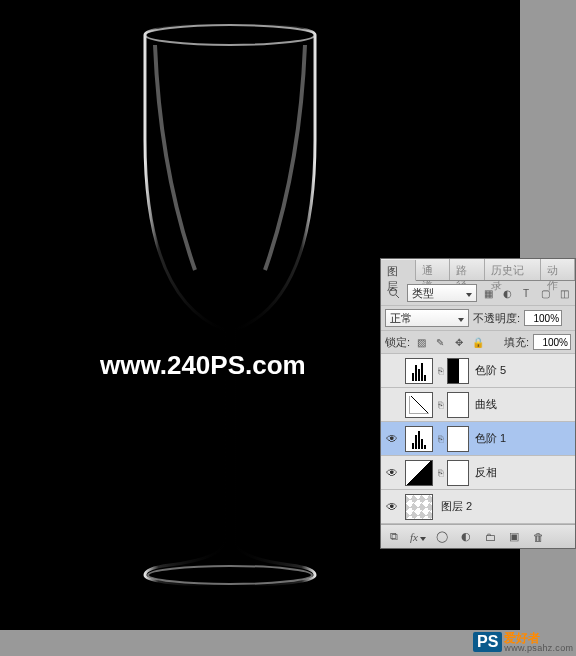 The height and width of the screenshot is (656, 576). I want to click on fx-icon: fx, so click(418, 537).